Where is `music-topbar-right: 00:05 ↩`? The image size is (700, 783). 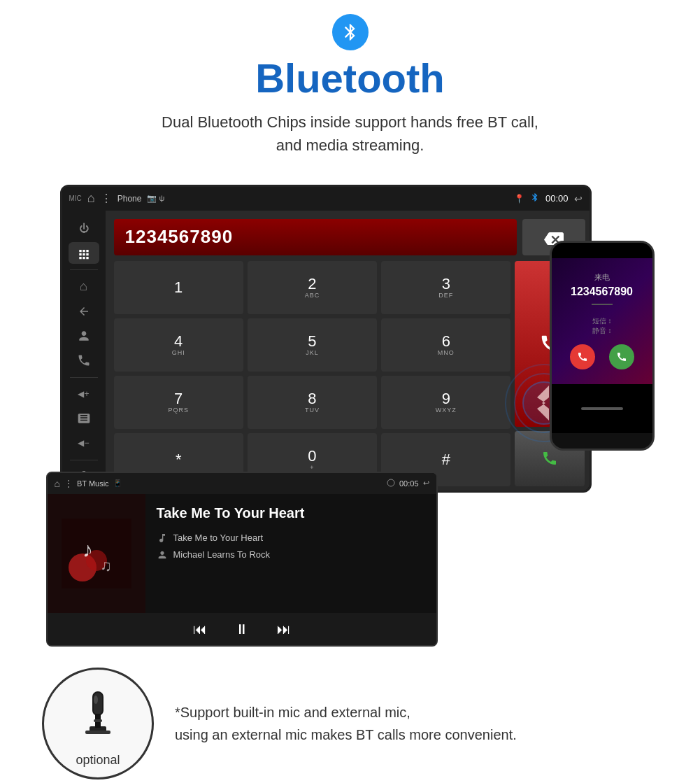
music-topbar-right: 00:05 ↩ is located at coordinates (408, 484).